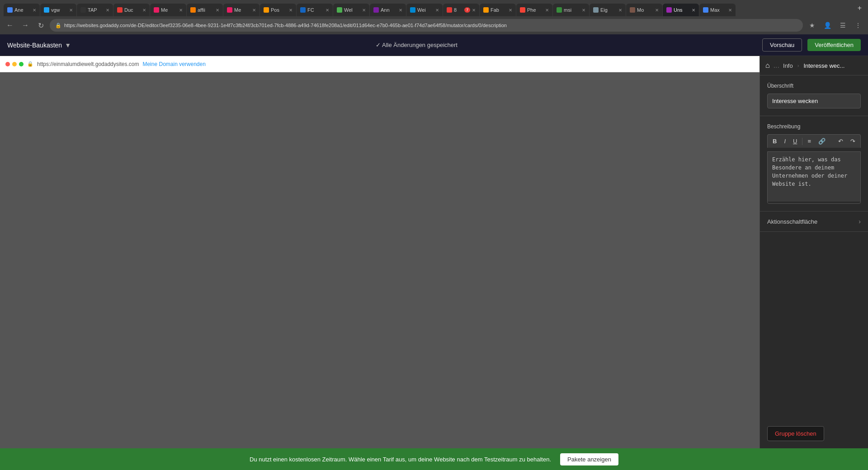 The image size is (868, 470). What do you see at coordinates (814, 252) in the screenshot?
I see `right-panel: ⌂ ... Info › Interesse wec... Überschrif…` at bounding box center [814, 252].